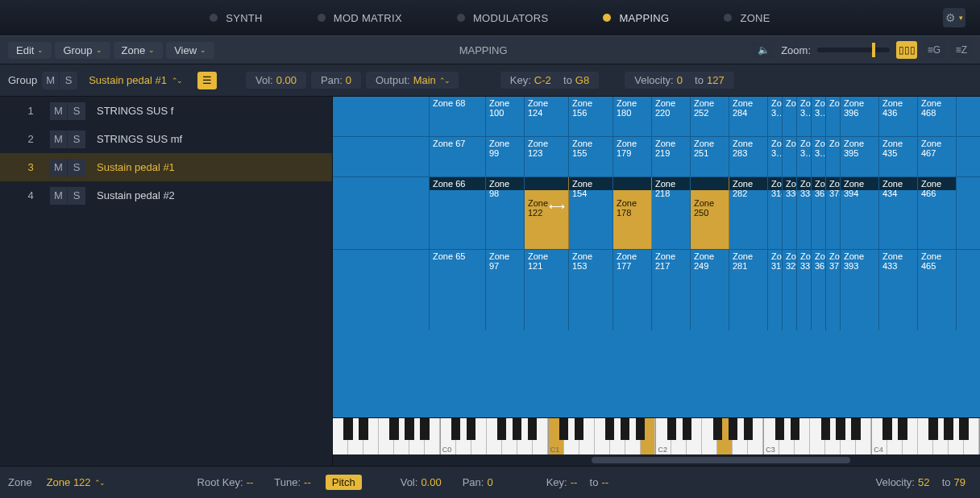 The width and height of the screenshot is (980, 498). Describe the element at coordinates (934, 50) in the screenshot. I see `view-group-button: ≡G` at that location.